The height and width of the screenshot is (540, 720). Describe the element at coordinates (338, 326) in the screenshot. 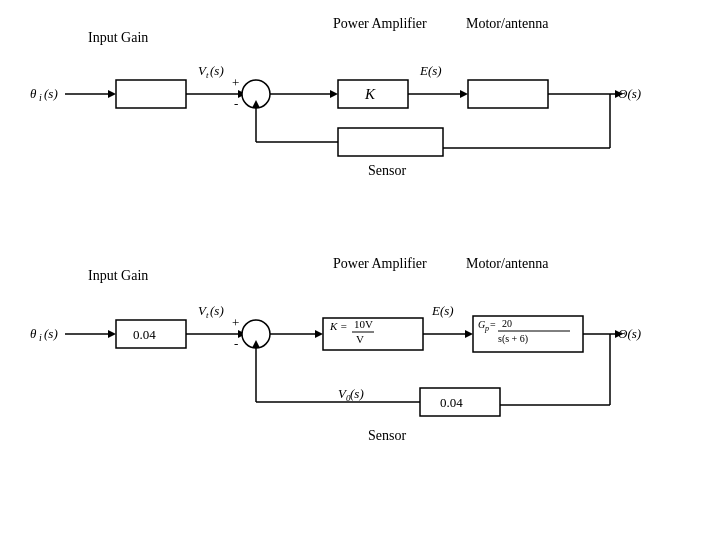

I see `k-label-d2: K =` at that location.